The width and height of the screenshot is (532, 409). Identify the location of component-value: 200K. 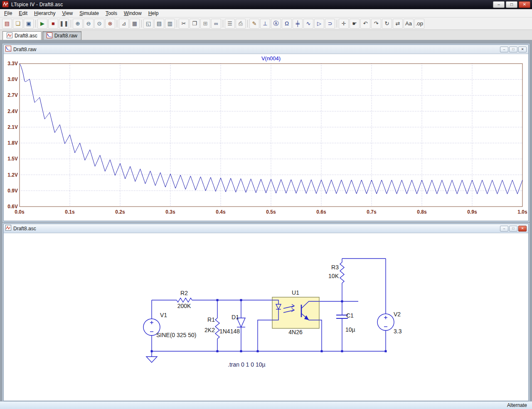
(185, 306).